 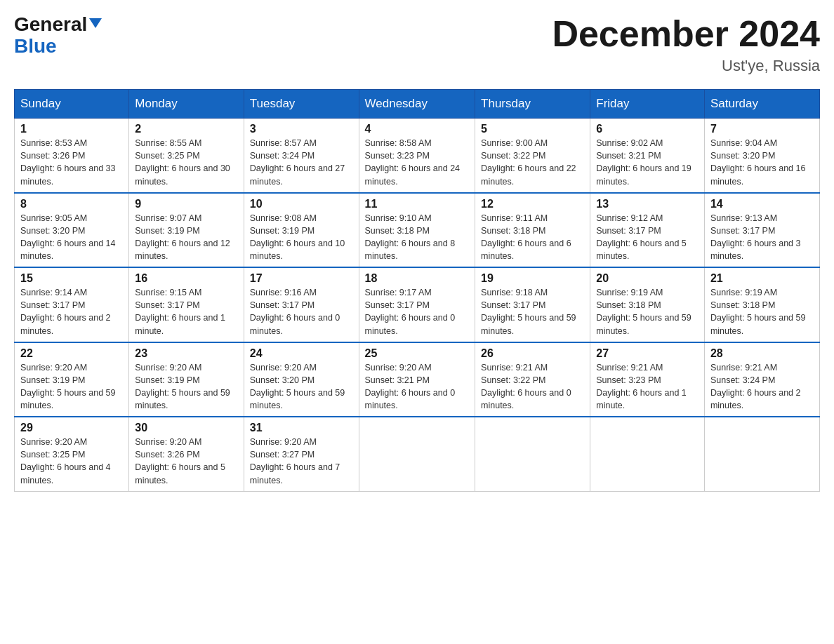 I want to click on table-row: 7 Sunrise: 9:04 AMSunset: 3:20 PMDayligh…, so click(x=762, y=156).